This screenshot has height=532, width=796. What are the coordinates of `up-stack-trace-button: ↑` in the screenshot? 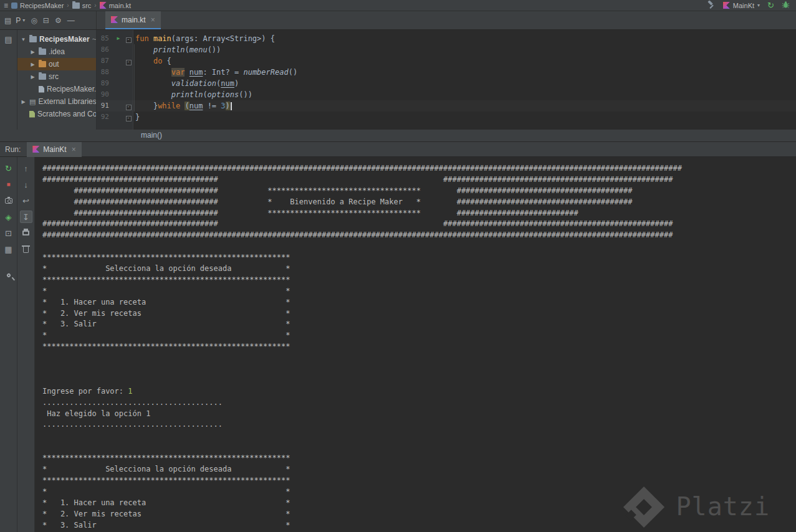 It's located at (26, 168).